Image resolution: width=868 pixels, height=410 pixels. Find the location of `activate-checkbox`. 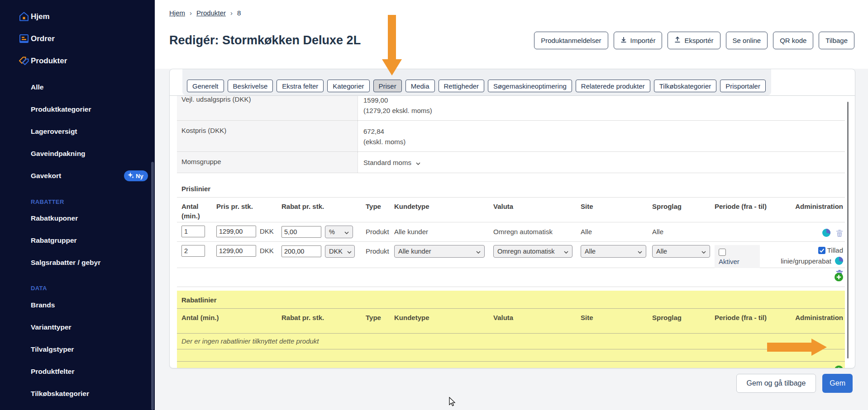

activate-checkbox is located at coordinates (722, 252).